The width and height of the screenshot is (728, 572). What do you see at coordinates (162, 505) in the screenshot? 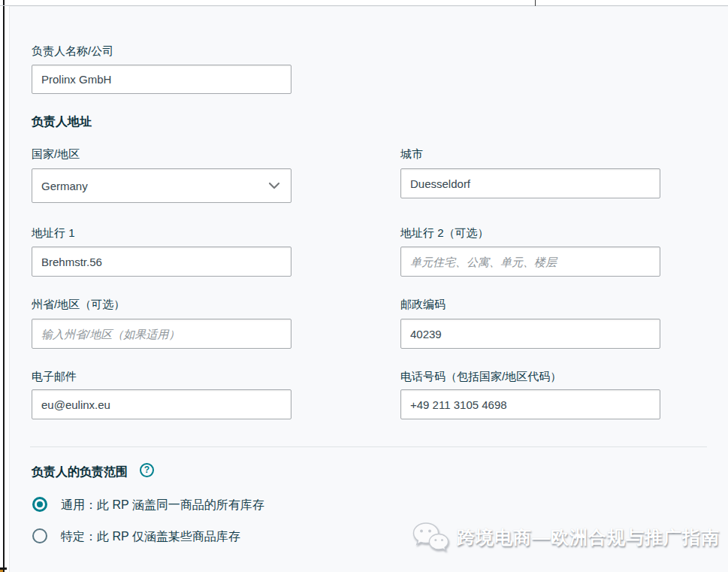
I see `scope-generic-radio-label: 通用：此 RP 涵盖同一商品的所有库存` at bounding box center [162, 505].